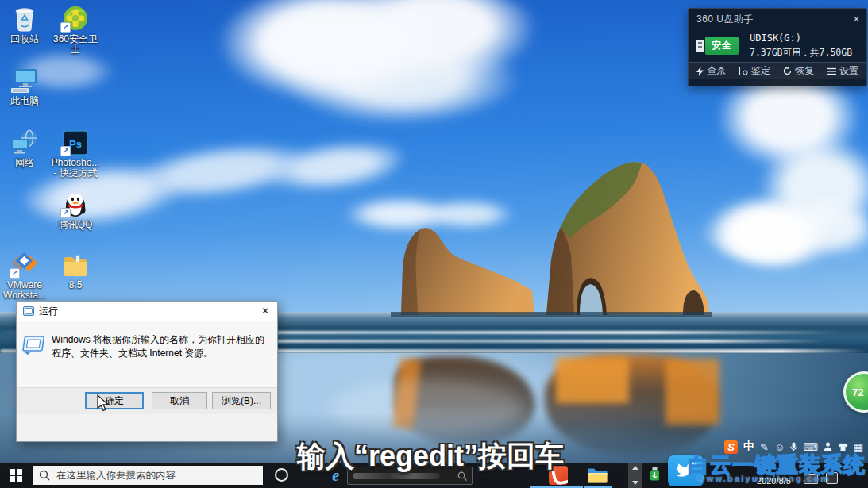 This screenshot has width=868, height=488. I want to click on refresh-icon, so click(788, 71).